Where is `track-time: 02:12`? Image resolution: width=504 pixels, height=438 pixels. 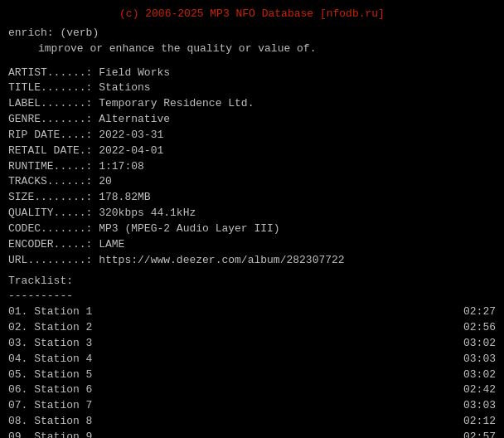 track-time: 02:12 is located at coordinates (479, 421).